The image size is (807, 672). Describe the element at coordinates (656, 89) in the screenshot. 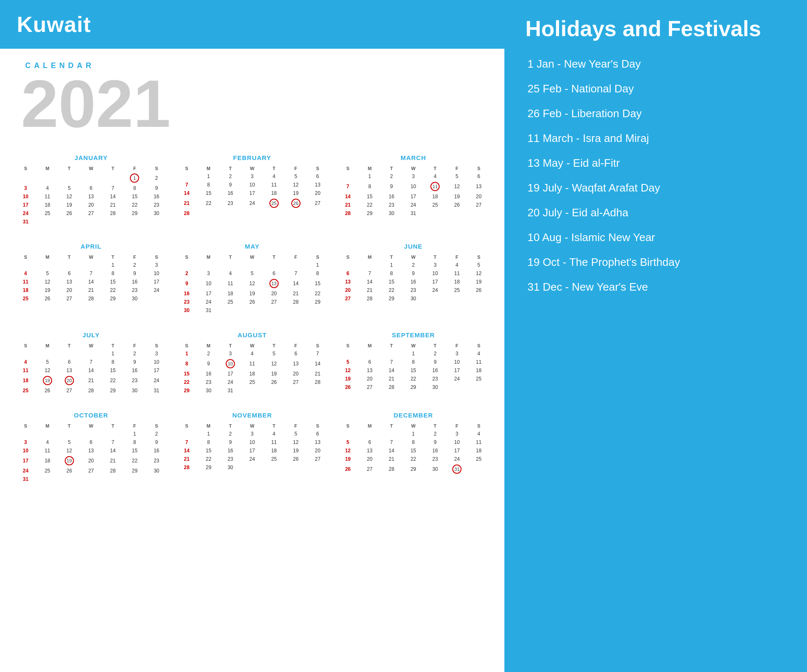

I see `holiday-item: 25 Feb - National Day` at that location.